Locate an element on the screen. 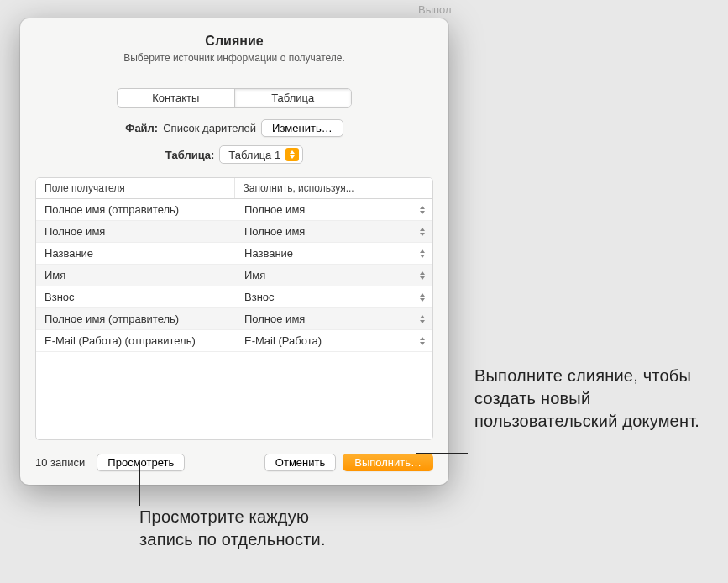 Image resolution: width=728 pixels, height=583 pixels. cell-fill-using: E-Mail (Работа) is located at coordinates (334, 341).